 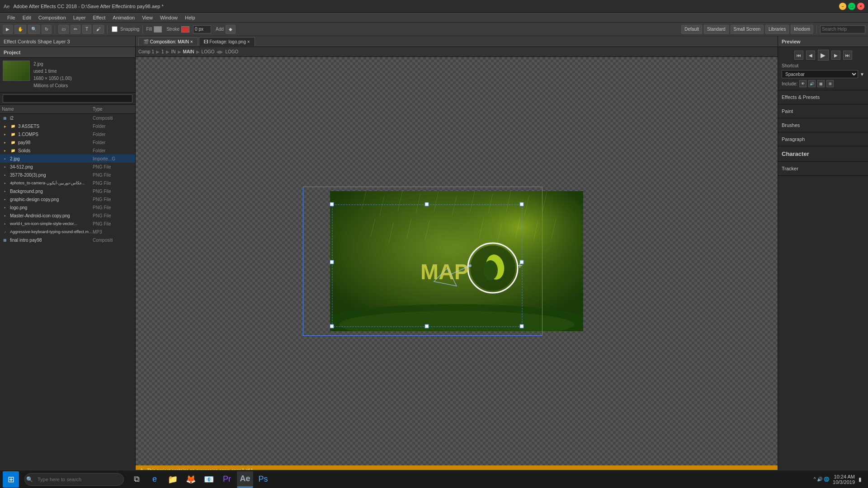 I want to click on show-desktop: ▮, so click(x=860, y=479).